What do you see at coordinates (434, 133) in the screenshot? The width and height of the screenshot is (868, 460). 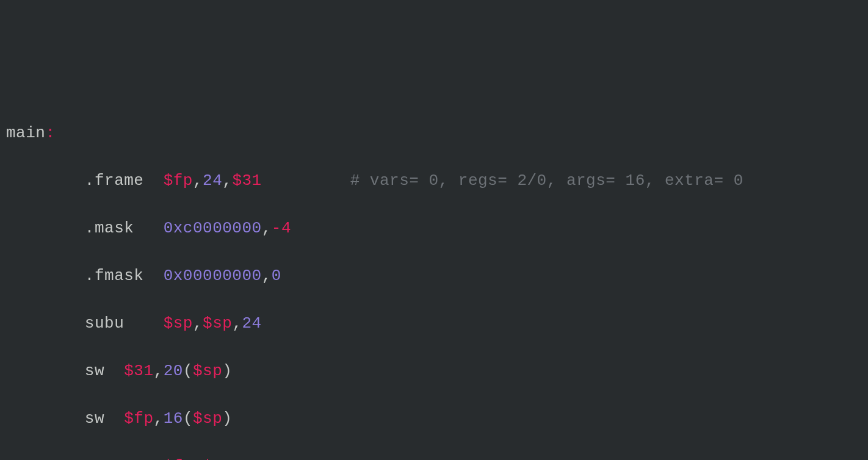 I see `code-line: main:` at bounding box center [434, 133].